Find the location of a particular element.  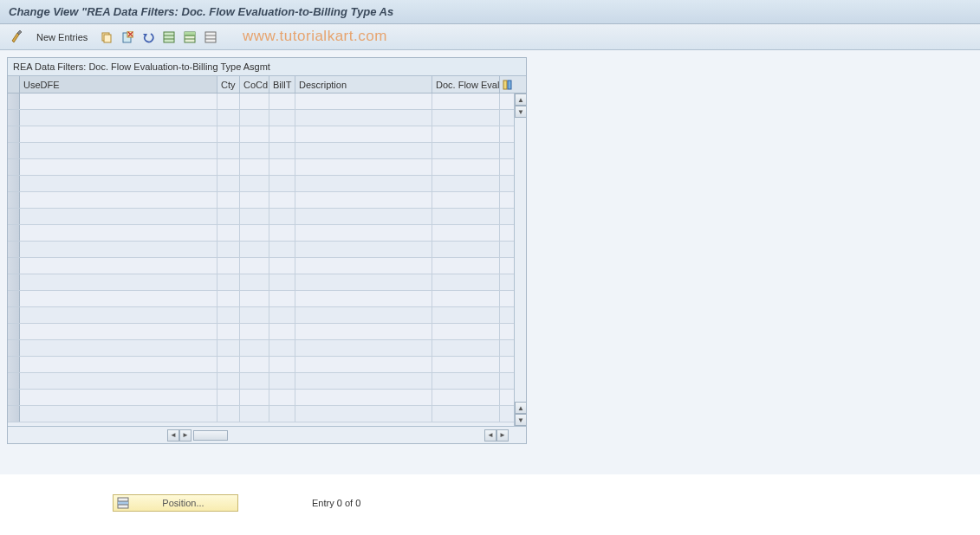

column-header-docflow: Doc. Flow Eval. is located at coordinates (466, 85).